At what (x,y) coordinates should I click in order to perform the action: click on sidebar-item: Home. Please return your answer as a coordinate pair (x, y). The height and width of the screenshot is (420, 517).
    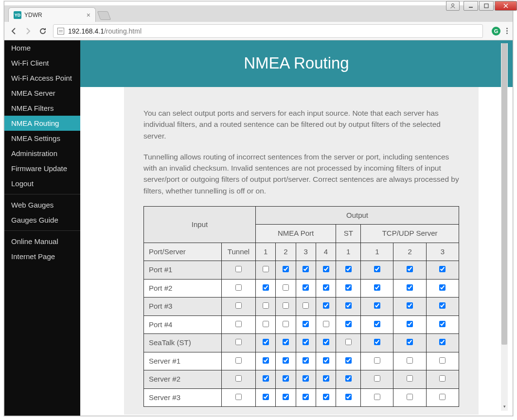
    Looking at the image, I should click on (42, 48).